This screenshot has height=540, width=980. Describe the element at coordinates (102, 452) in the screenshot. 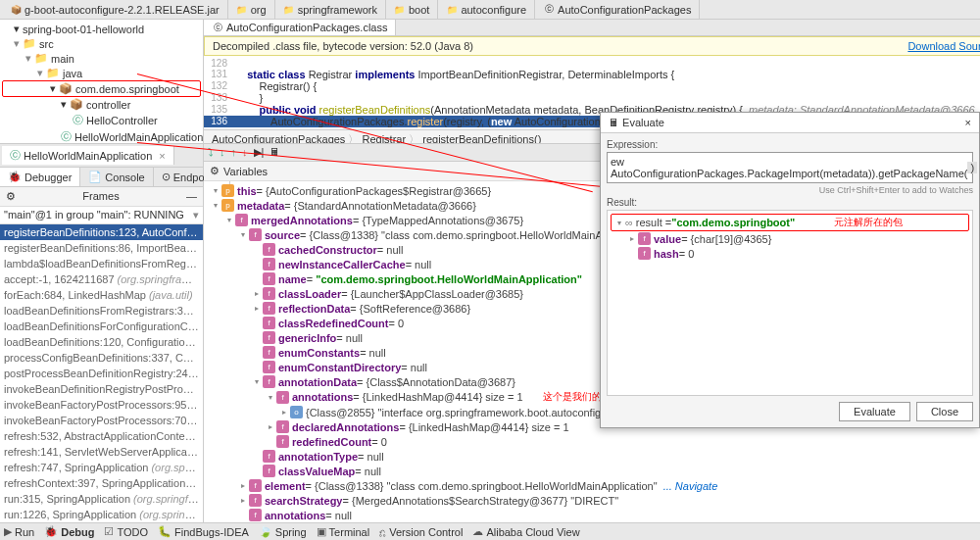

I see `stack-frame: refresh:141, ServletWebServerApplication…` at that location.